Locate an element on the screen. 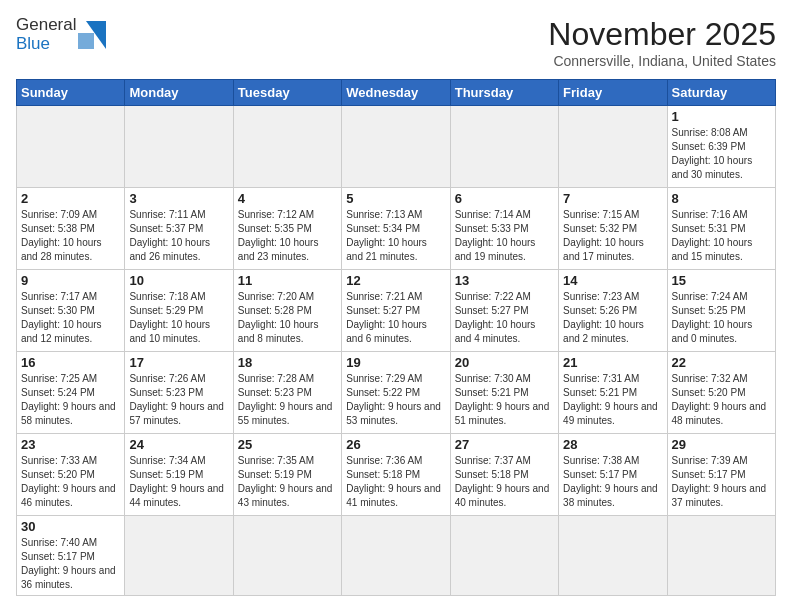 This screenshot has width=792, height=612. calendar-week-row: 9Sunrise: 7:17 AM Sunset: 5:30 PM Daylig… is located at coordinates (396, 311).